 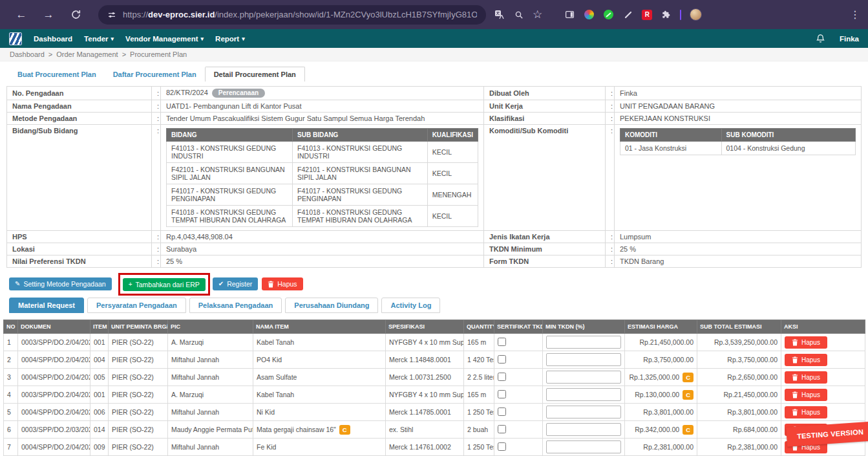 I want to click on komoditi-value-cell: KOMODITI SUB KOMODITI 01 - Jasa Konstruk…, so click(x=738, y=178).